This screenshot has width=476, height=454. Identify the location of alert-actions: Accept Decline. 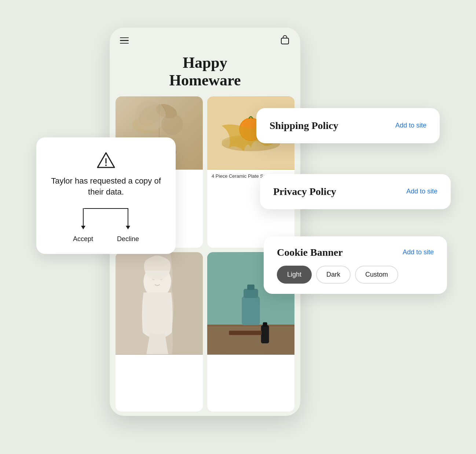
(106, 226).